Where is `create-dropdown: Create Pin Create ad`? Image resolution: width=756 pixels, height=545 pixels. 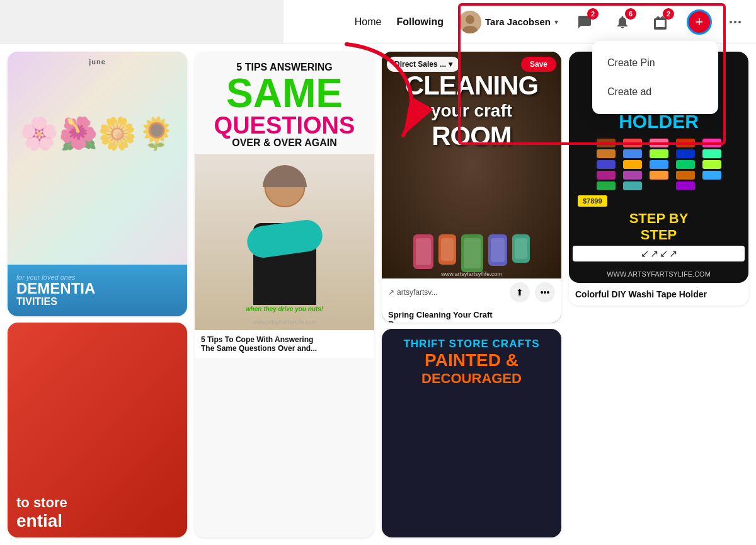
create-dropdown: Create Pin Create ad is located at coordinates (655, 77).